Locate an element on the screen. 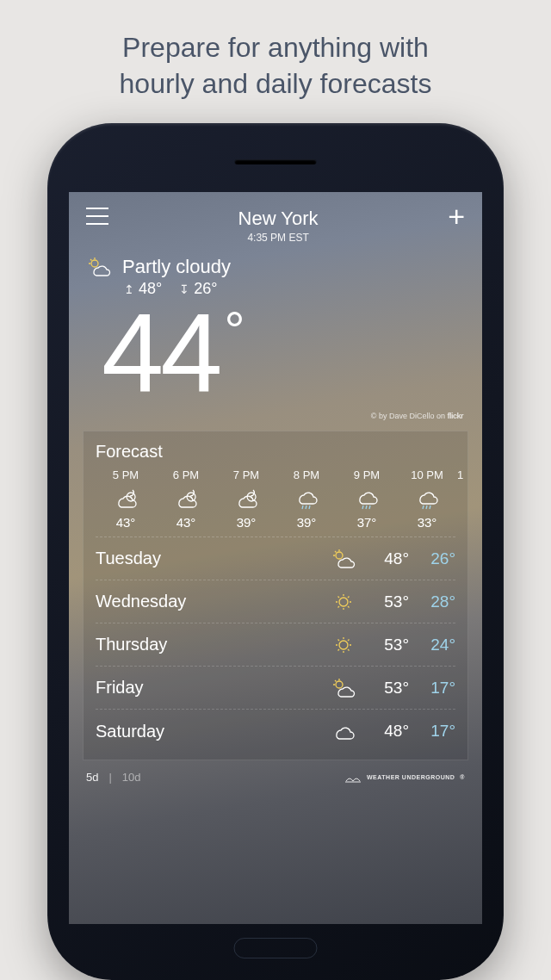  top-bar: New York 4:35 PM EST + is located at coordinates (276, 221).